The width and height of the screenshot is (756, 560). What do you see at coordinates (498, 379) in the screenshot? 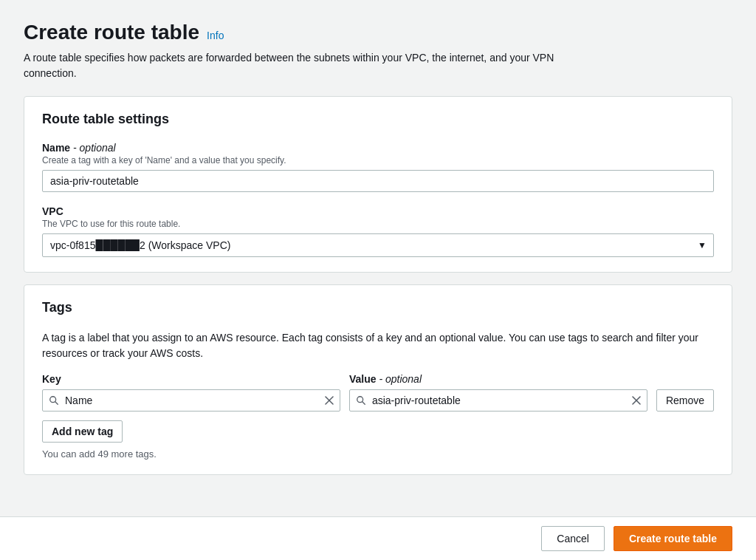
I see `value-col-label: Value - optional` at bounding box center [498, 379].